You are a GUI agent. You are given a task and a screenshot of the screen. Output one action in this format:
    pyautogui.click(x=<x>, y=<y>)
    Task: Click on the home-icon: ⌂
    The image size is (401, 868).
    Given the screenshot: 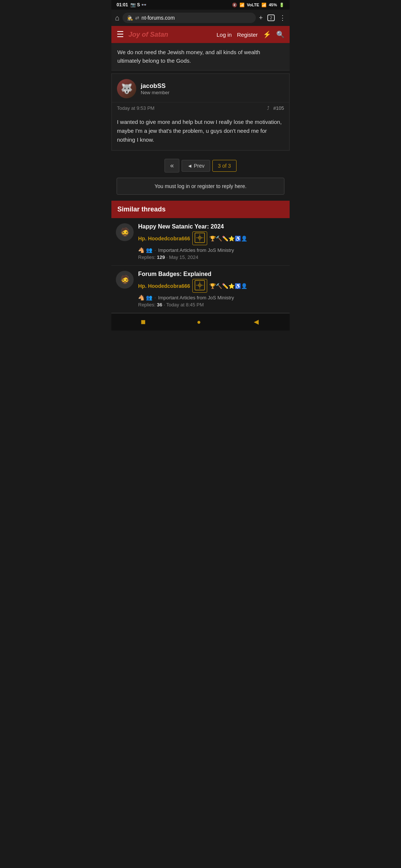 What is the action you would take?
    pyautogui.click(x=117, y=18)
    